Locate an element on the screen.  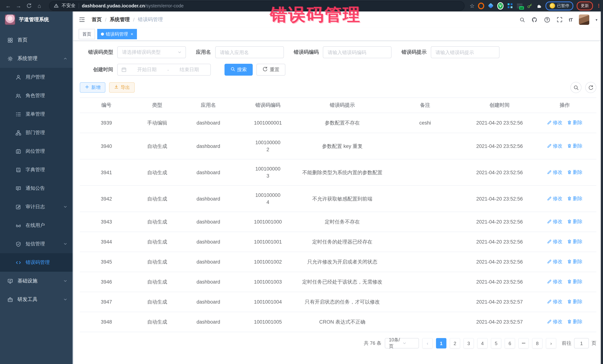
reset-button: 重置 is located at coordinates (271, 70).